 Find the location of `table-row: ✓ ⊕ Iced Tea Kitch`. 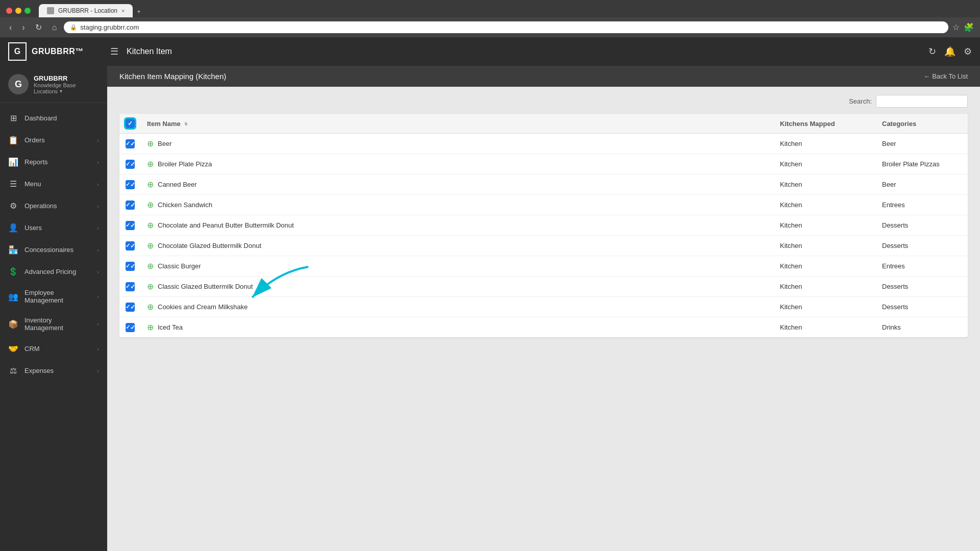

table-row: ✓ ⊕ Iced Tea Kitch is located at coordinates (544, 328).